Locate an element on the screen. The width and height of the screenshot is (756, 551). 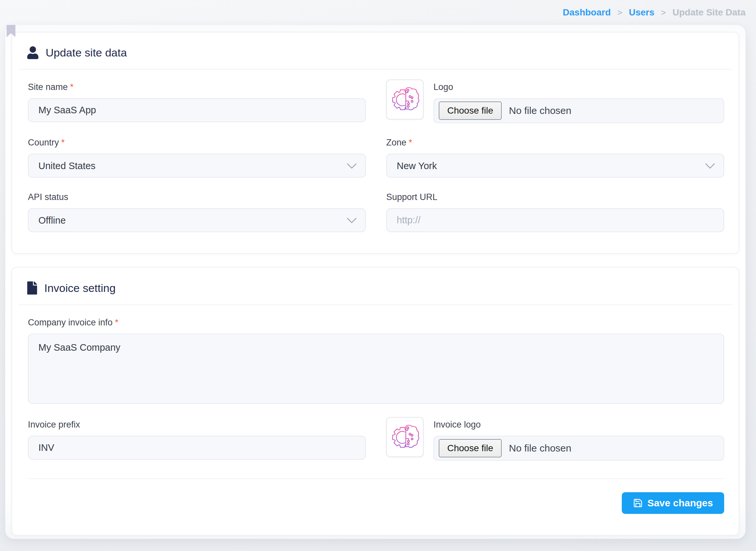
section-title: Invoice setting is located at coordinates (80, 288).